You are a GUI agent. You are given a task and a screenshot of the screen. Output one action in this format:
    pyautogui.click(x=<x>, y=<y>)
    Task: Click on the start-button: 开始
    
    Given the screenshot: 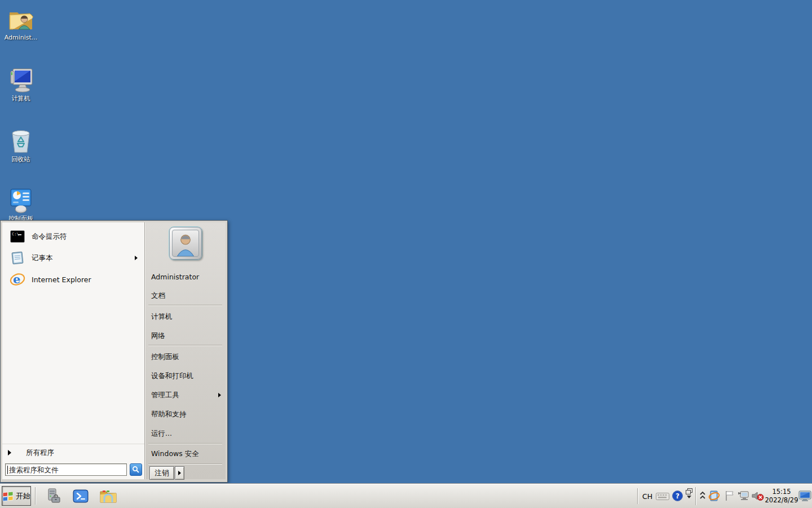 What is the action you would take?
    pyautogui.click(x=16, y=496)
    